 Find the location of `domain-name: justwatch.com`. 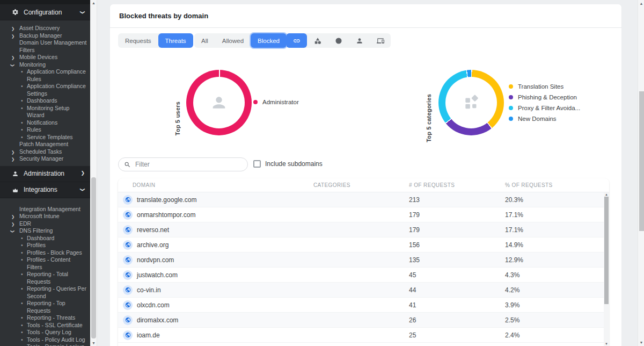

domain-name: justwatch.com is located at coordinates (157, 275).